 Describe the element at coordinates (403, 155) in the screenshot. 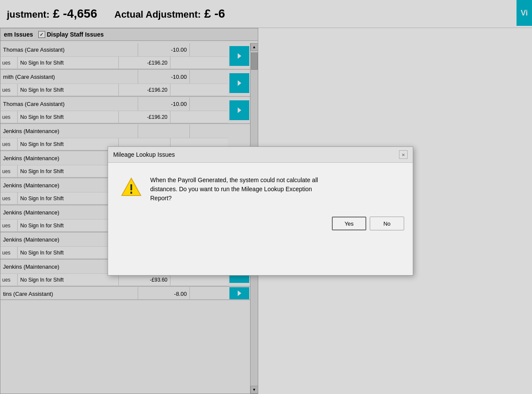

I see `modal-close-button: ×` at that location.